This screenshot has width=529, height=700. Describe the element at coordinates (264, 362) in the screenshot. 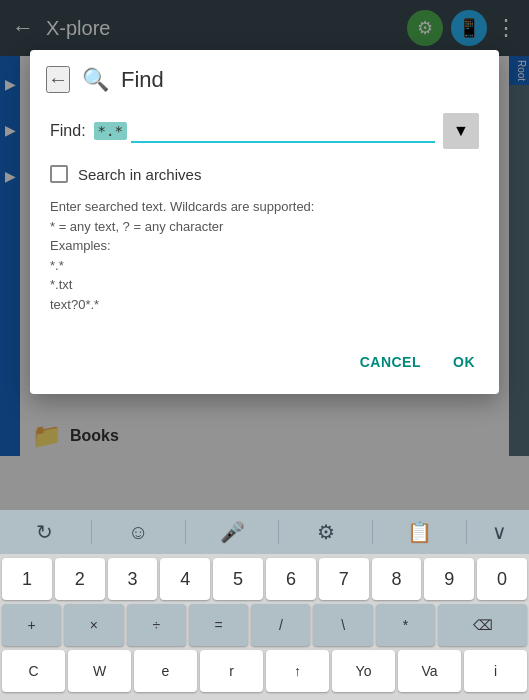

I see `dialog-actions: CANCEL OK` at that location.